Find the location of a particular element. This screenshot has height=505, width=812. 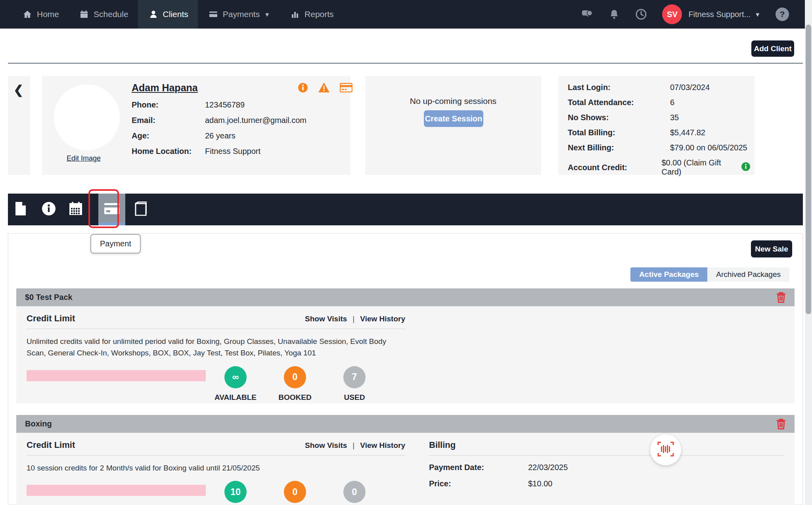

total-billing-label: Total Billing: is located at coordinates (619, 132).